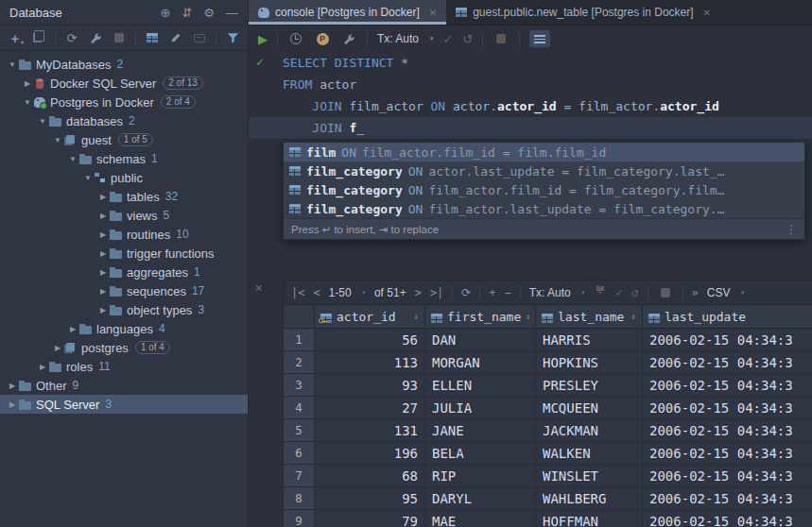 This screenshot has width=812, height=527. Describe the element at coordinates (124, 366) in the screenshot. I see `tree-item-roles: ▶roles11` at that location.